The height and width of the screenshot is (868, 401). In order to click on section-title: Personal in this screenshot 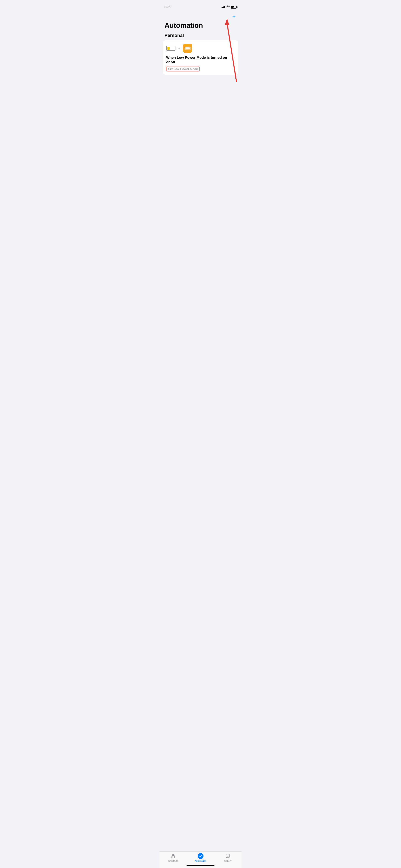, I will do `click(201, 36)`.